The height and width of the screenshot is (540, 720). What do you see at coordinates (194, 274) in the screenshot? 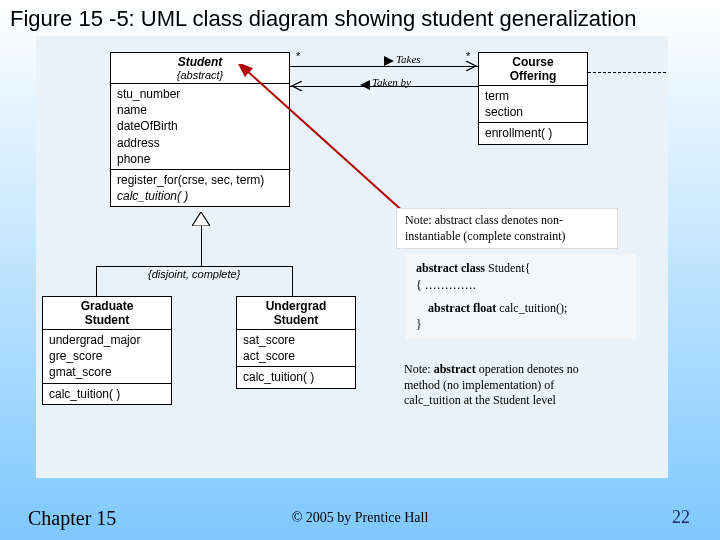
I see `gen-constraint: {disjoint, complete}` at bounding box center [194, 274].